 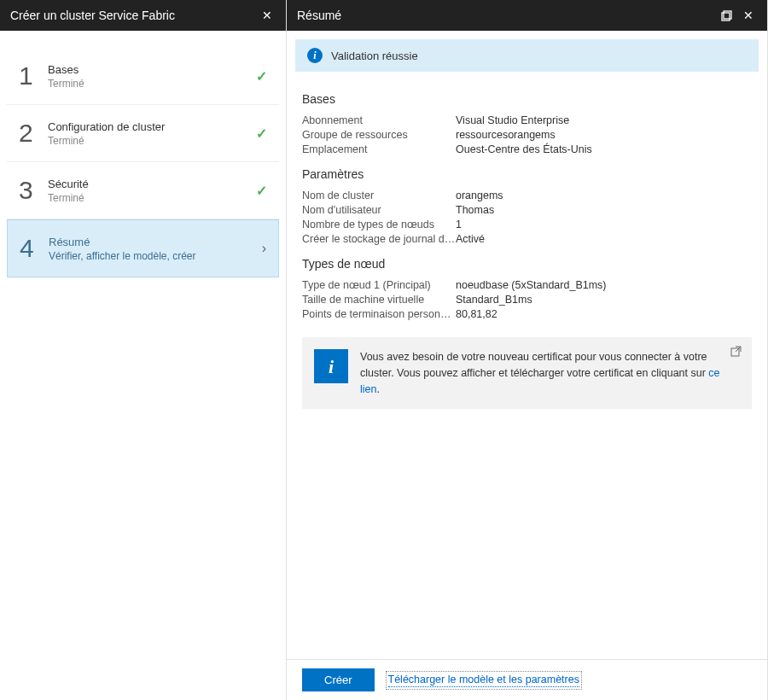 What do you see at coordinates (34, 248) in the screenshot?
I see `step-number: 4` at bounding box center [34, 248].